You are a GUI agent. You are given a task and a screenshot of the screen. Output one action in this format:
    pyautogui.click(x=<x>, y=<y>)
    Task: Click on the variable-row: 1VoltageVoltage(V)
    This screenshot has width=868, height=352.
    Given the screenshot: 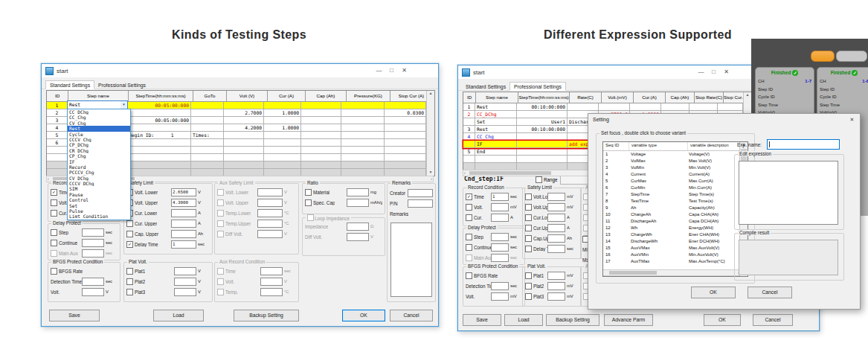 What is the action you would take?
    pyautogui.click(x=675, y=155)
    